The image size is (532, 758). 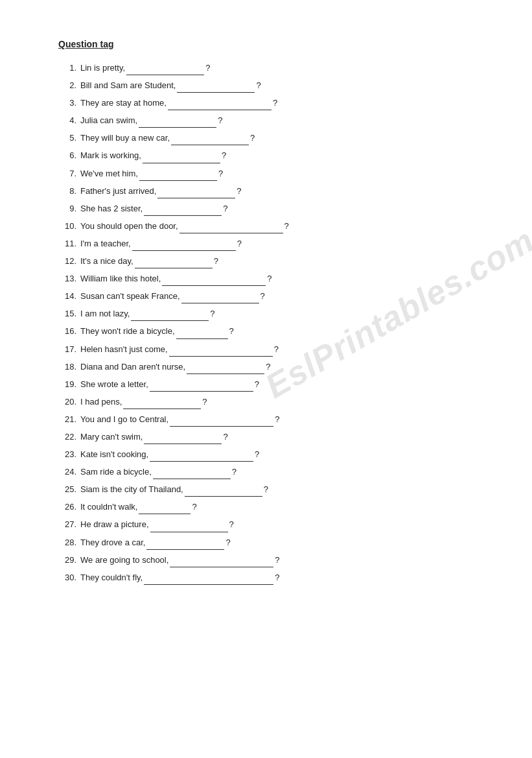 What do you see at coordinates (174, 490) in the screenshot?
I see `question-text: Siam is the city of Thailand,?` at bounding box center [174, 490].